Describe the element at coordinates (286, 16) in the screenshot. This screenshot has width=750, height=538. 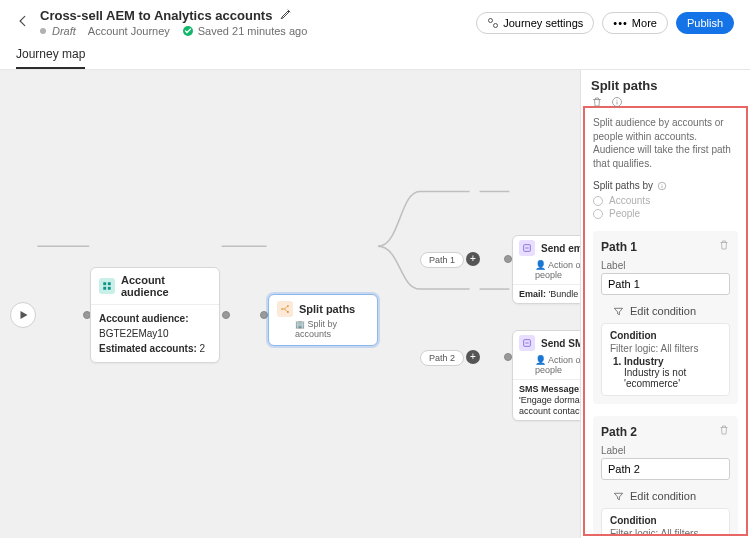
I see `edit-title-icon` at that location.